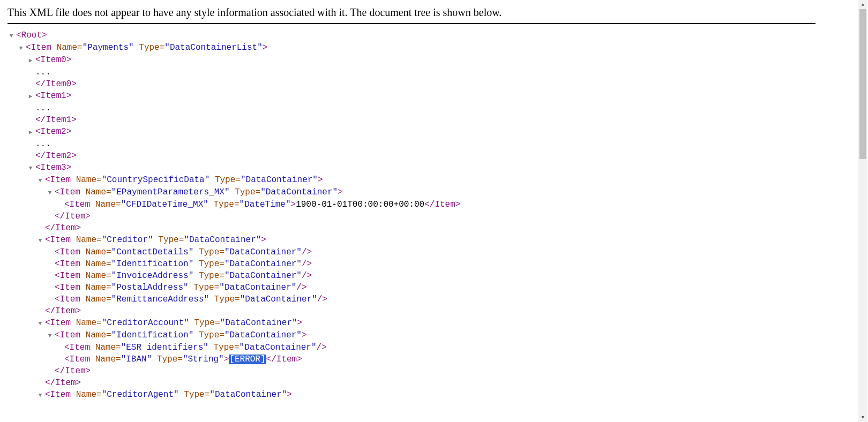 This screenshot has width=868, height=422. What do you see at coordinates (54, 60) in the screenshot?
I see `tag-open: <Item0>` at bounding box center [54, 60].